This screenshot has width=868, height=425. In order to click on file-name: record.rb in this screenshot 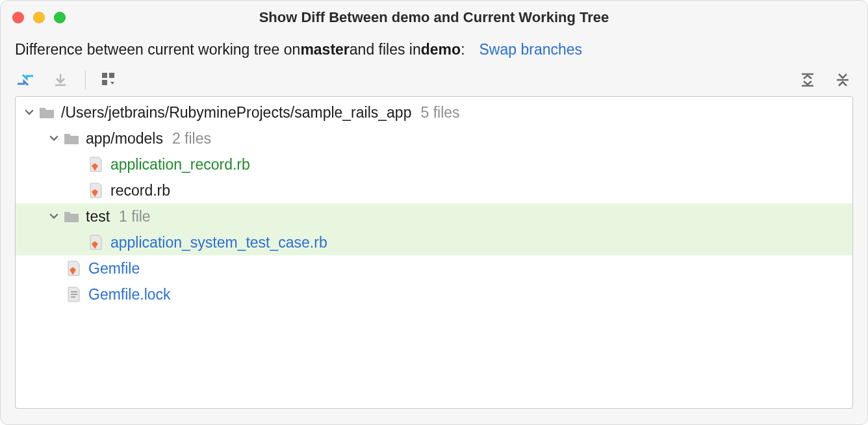, I will do `click(140, 191)`.